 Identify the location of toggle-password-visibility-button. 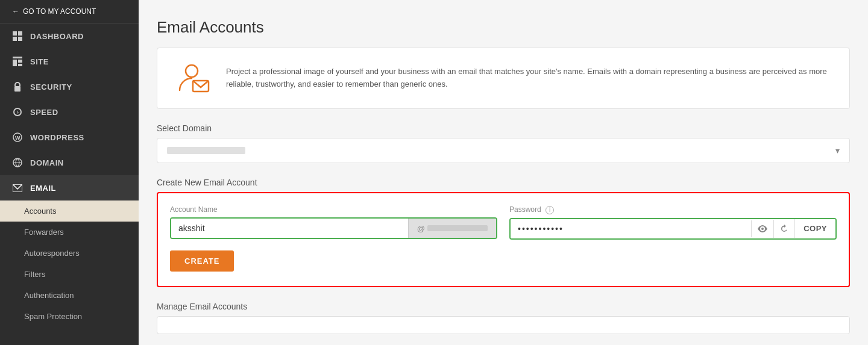
(762, 229).